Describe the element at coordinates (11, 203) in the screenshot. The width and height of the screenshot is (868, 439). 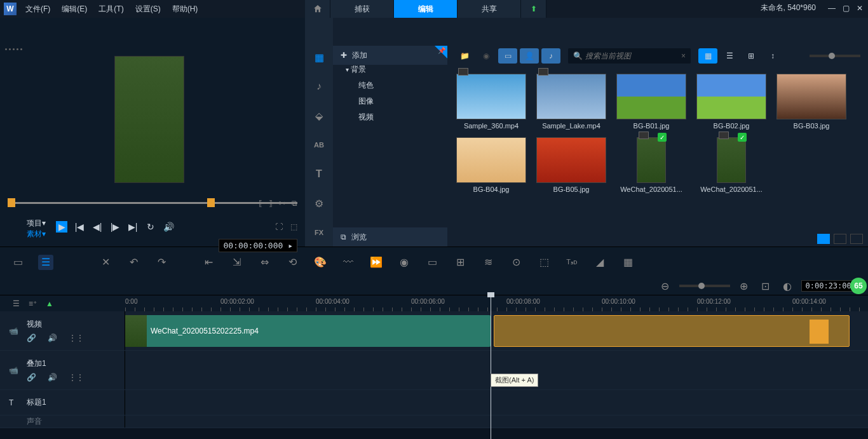
I see `trim-in-handle` at that location.